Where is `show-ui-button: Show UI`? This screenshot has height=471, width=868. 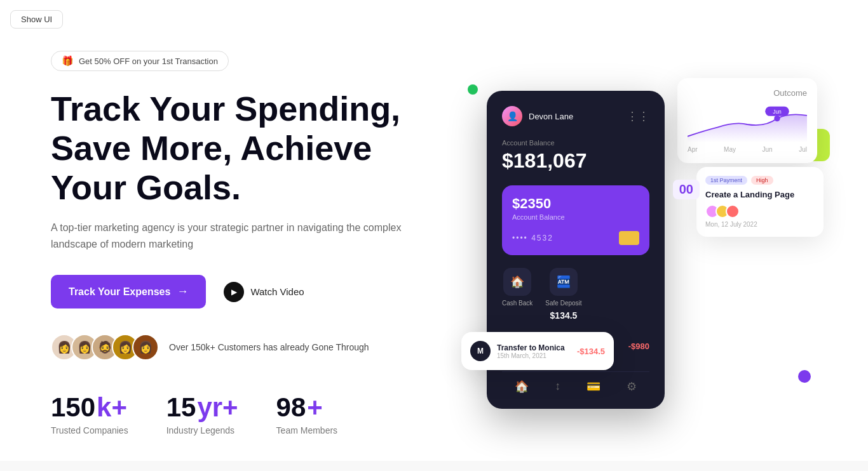 show-ui-button: Show UI is located at coordinates (37, 19).